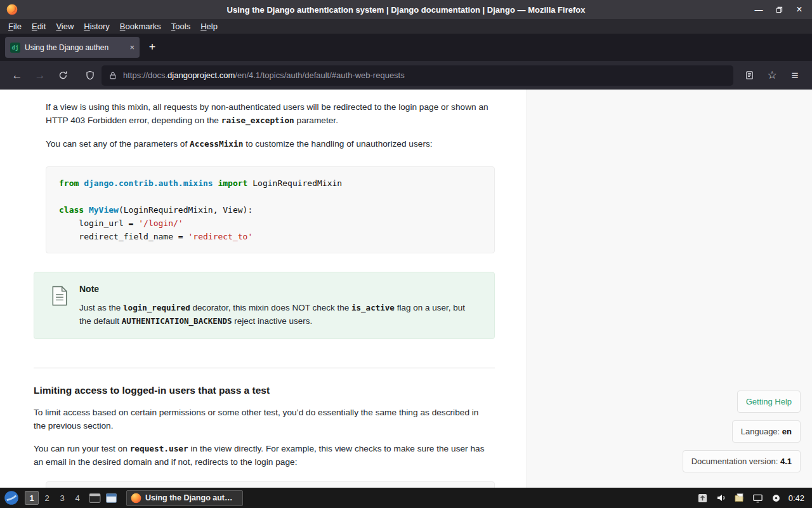 The height and width of the screenshot is (508, 812). What do you see at coordinates (72, 47) in the screenshot?
I see `tab-django-docs: dj Using the Django authen ×` at bounding box center [72, 47].